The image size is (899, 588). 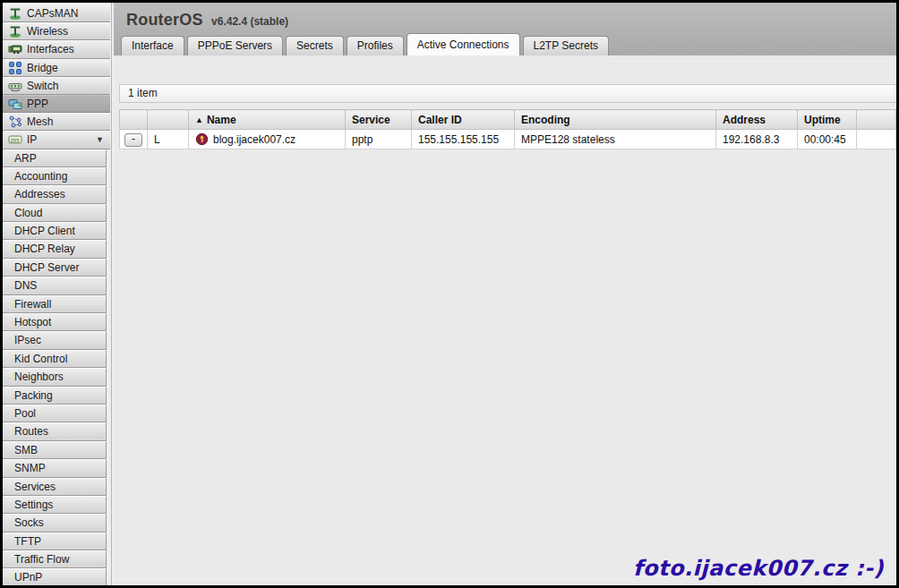 I want to click on sidebar-subitem-snmp: SNMP, so click(x=55, y=468).